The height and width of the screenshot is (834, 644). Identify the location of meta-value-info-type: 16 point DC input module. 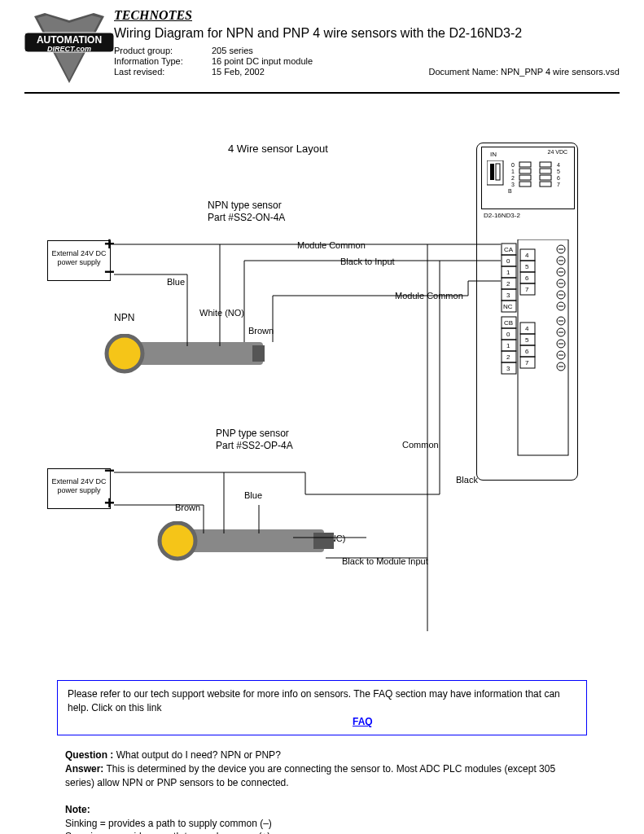
(320, 61).